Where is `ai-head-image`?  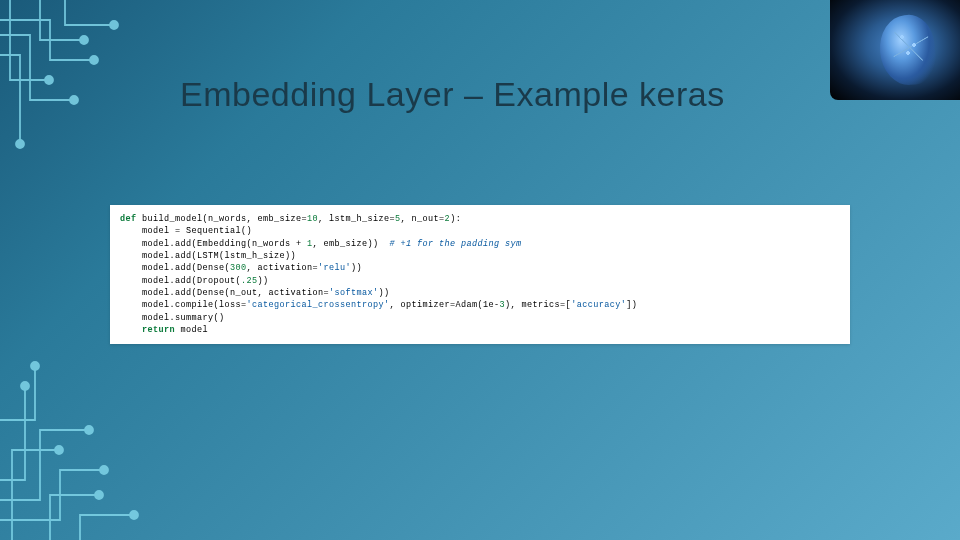 ai-head-image is located at coordinates (895, 50).